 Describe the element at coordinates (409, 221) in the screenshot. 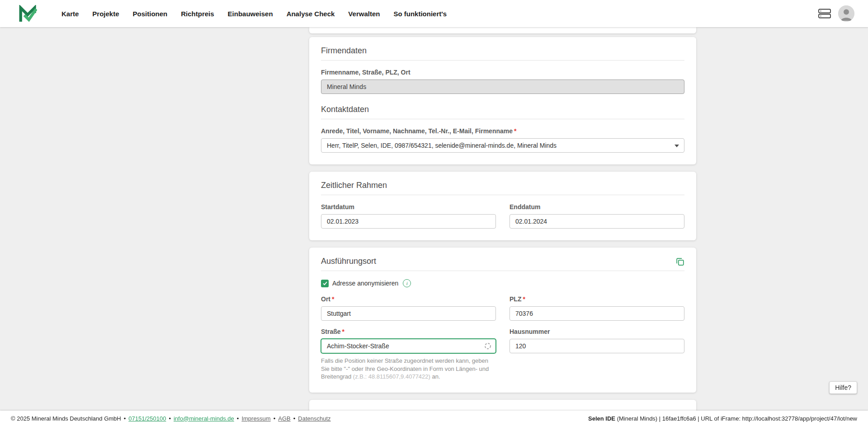

I see `startdatum-input` at that location.